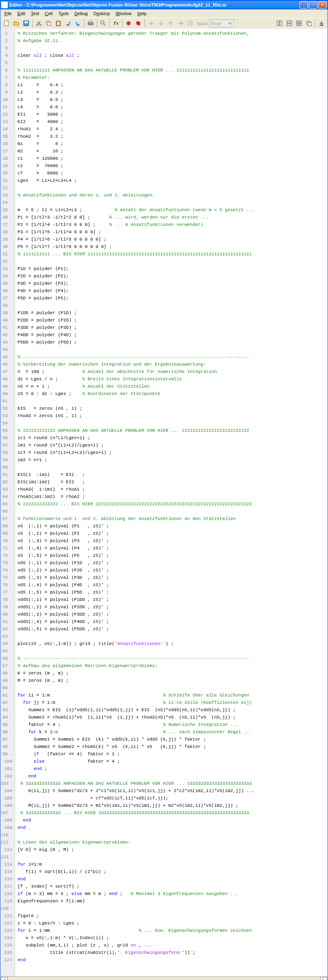 The width and height of the screenshot is (328, 980). What do you see at coordinates (58, 23) in the screenshot?
I see `paste-icon` at bounding box center [58, 23].